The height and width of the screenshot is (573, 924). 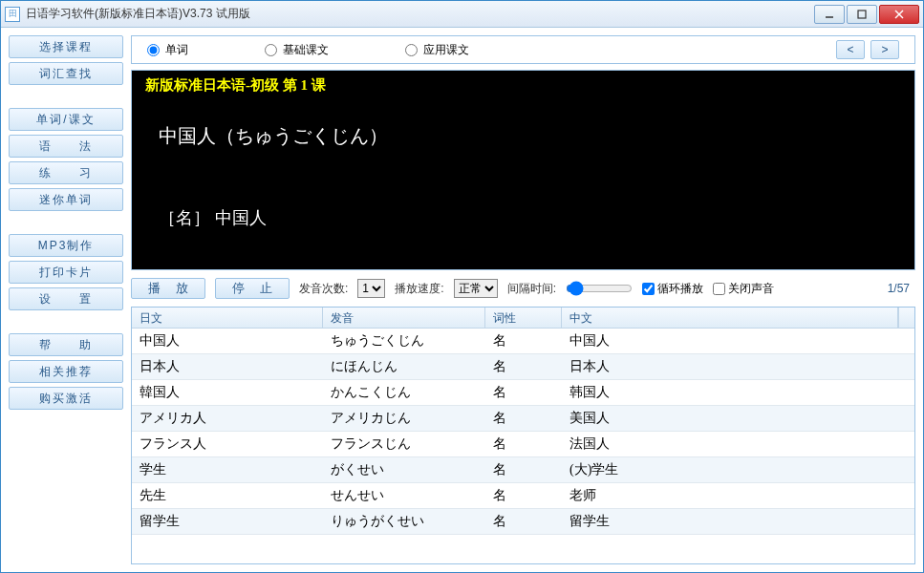 I want to click on radio-app-input, so click(x=411, y=50).